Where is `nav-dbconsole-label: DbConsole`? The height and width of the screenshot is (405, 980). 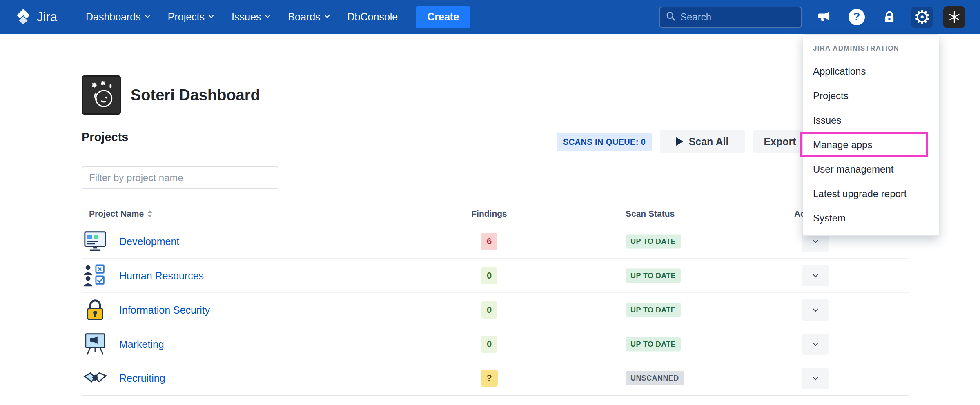
nav-dbconsole-label: DbConsole is located at coordinates (373, 17).